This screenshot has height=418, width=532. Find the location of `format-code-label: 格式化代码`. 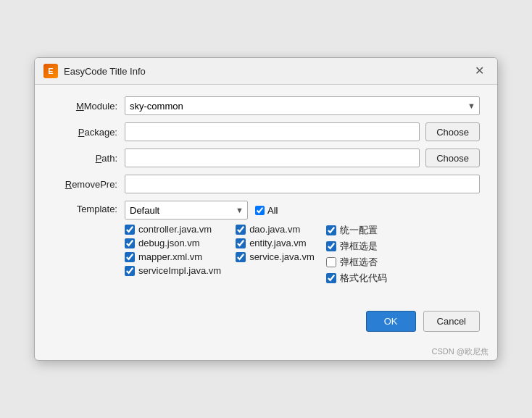

format-code-label: 格式化代码 is located at coordinates (364, 278).